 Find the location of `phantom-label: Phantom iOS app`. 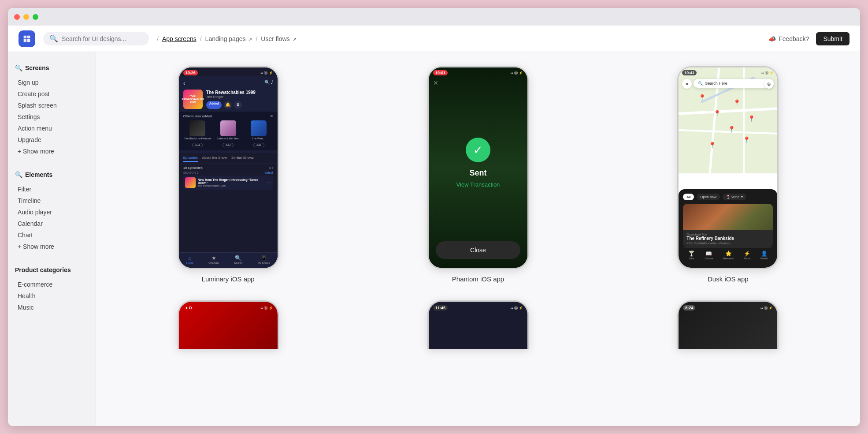

phantom-label: Phantom iOS app is located at coordinates (478, 279).